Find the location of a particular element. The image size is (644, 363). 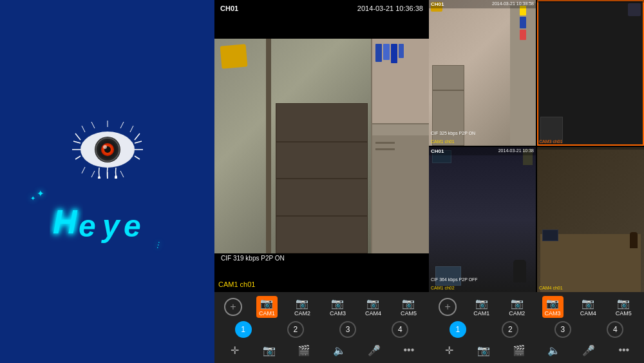

right-page2-label: 2 is located at coordinates (510, 329).